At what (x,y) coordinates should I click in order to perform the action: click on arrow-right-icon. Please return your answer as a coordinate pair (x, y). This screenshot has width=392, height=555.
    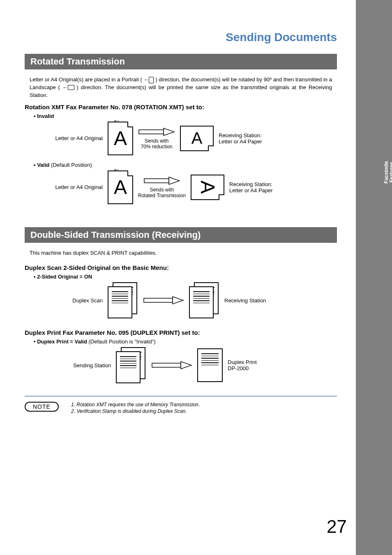
    Looking at the image, I should click on (157, 132).